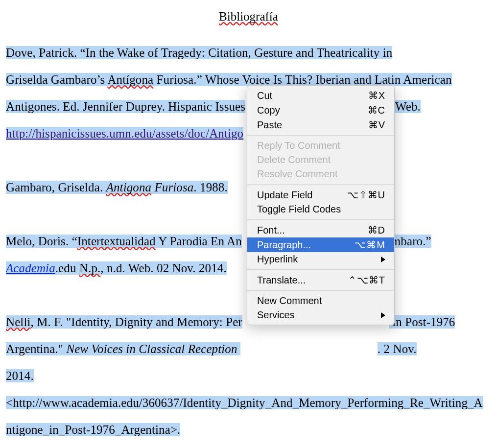 This screenshot has height=448, width=497. I want to click on hyperlink-academia: Academia, so click(30, 268).